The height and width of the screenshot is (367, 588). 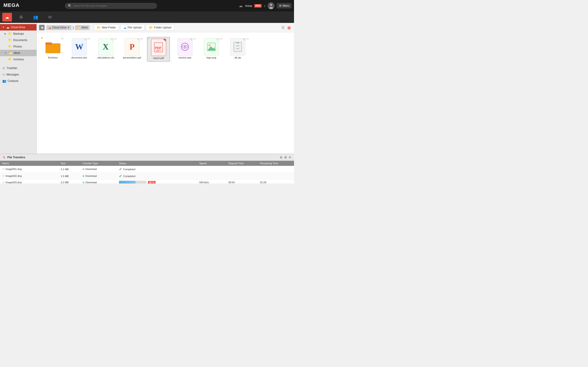 What do you see at coordinates (18, 34) in the screenshot?
I see `sidebar-backups-label: Backups` at bounding box center [18, 34].